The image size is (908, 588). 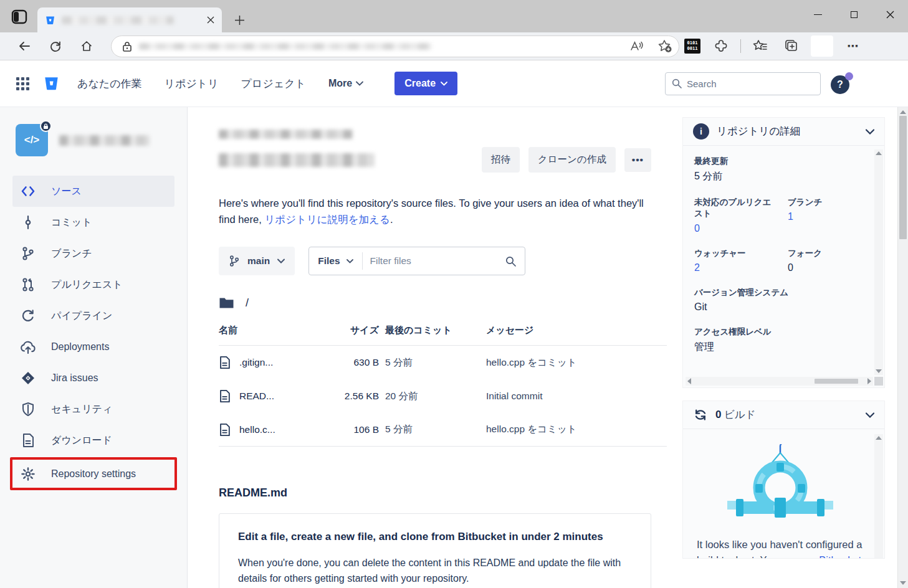 I want to click on builds-icon, so click(x=700, y=415).